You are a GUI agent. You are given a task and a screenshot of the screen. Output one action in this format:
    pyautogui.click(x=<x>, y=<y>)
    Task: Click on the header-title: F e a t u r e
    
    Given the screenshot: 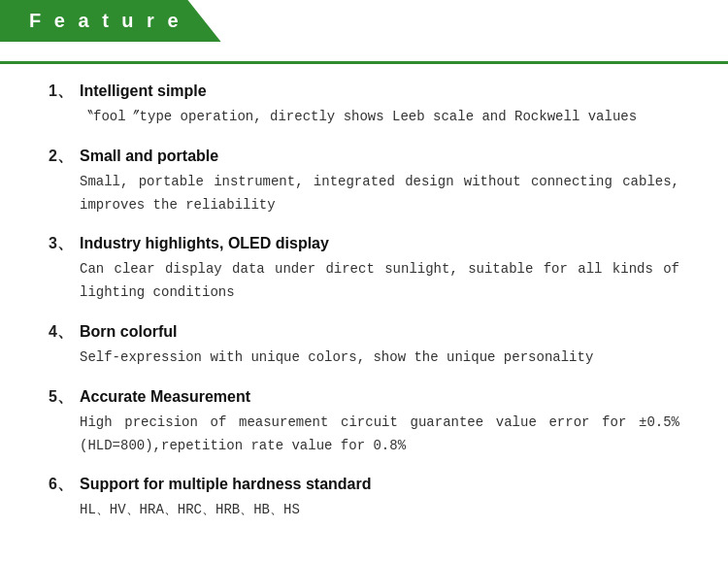 What is the action you would take?
    pyautogui.click(x=106, y=20)
    